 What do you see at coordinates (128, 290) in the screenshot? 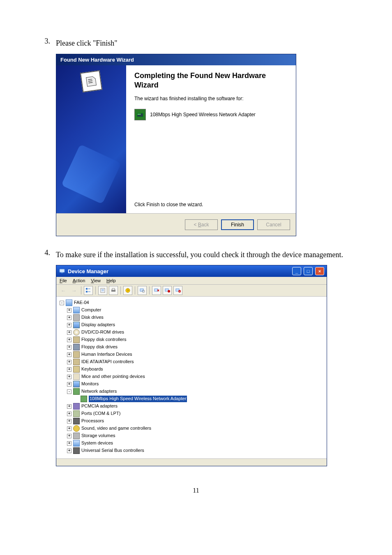
I see `help-icon: ?` at bounding box center [128, 290].